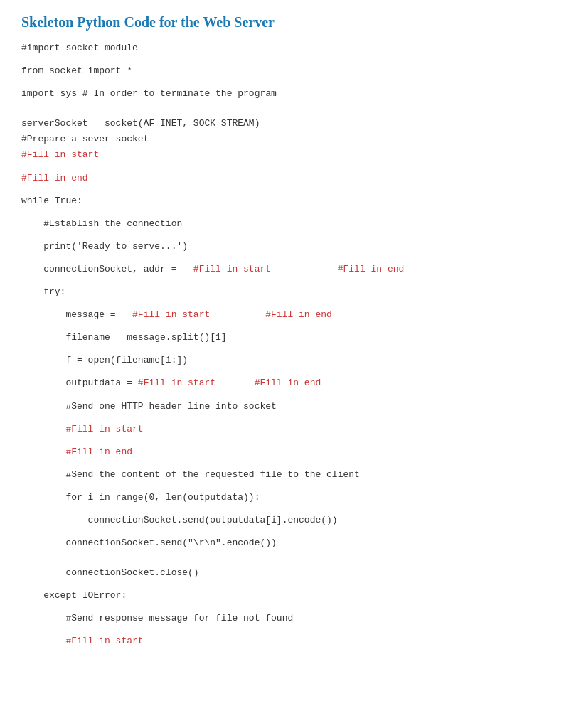 Image resolution: width=586 pixels, height=728 pixels. Describe the element at coordinates (293, 269) in the screenshot. I see `code-line-9: connectionSocket, addr = #Fill in start …` at that location.